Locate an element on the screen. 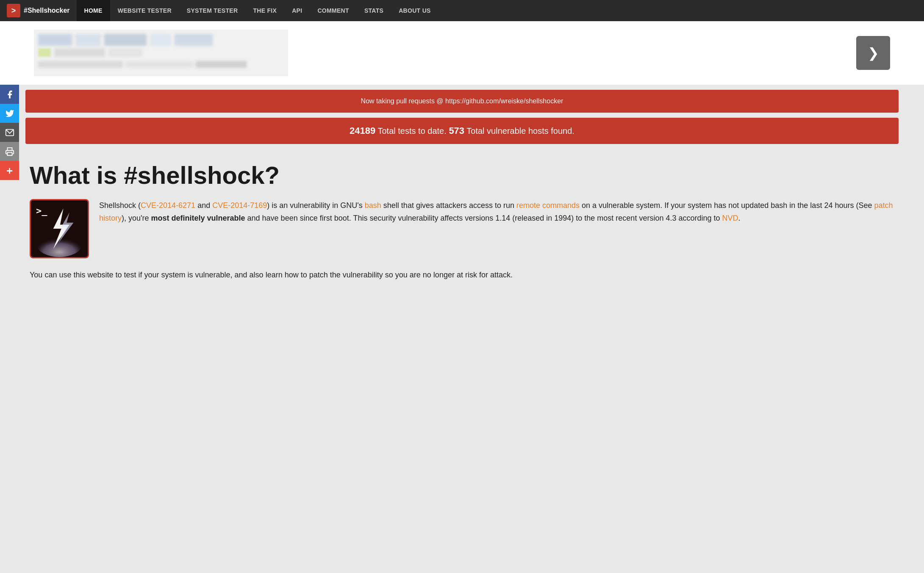 The width and height of the screenshot is (924, 573). more-icon: + is located at coordinates (9, 171).